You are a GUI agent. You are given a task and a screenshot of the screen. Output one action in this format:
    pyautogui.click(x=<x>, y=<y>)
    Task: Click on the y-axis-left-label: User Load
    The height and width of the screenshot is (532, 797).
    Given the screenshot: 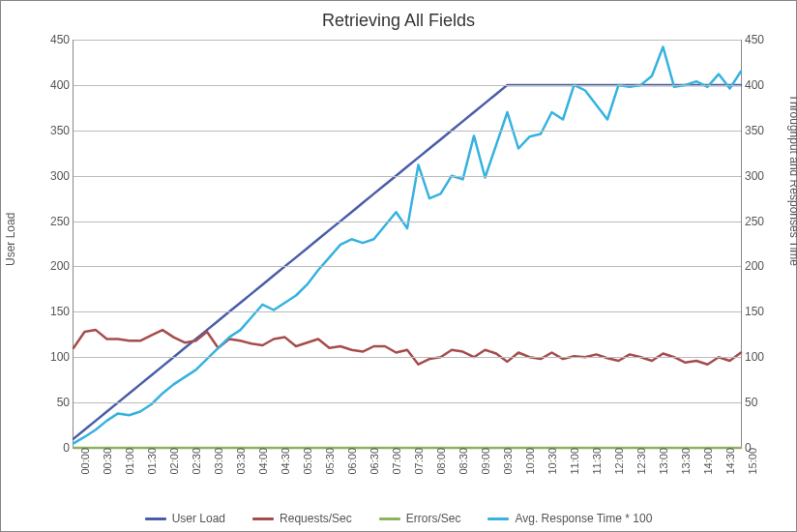 What is the action you would take?
    pyautogui.click(x=11, y=240)
    